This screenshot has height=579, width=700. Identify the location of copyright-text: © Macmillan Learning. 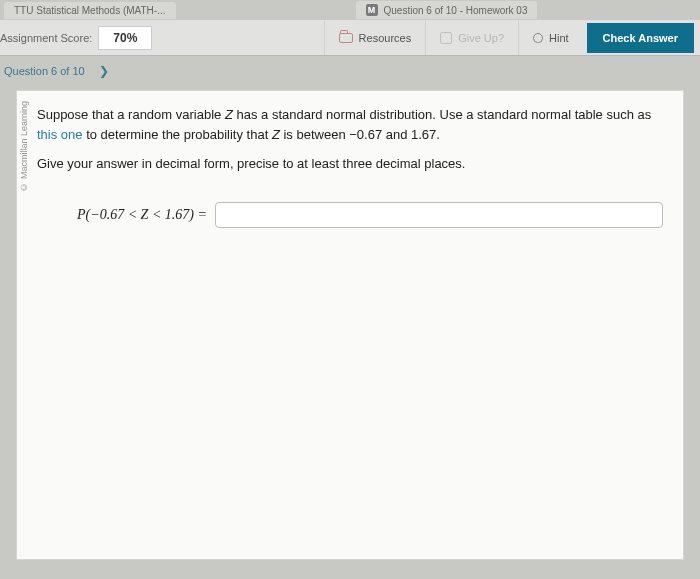
(24, 146).